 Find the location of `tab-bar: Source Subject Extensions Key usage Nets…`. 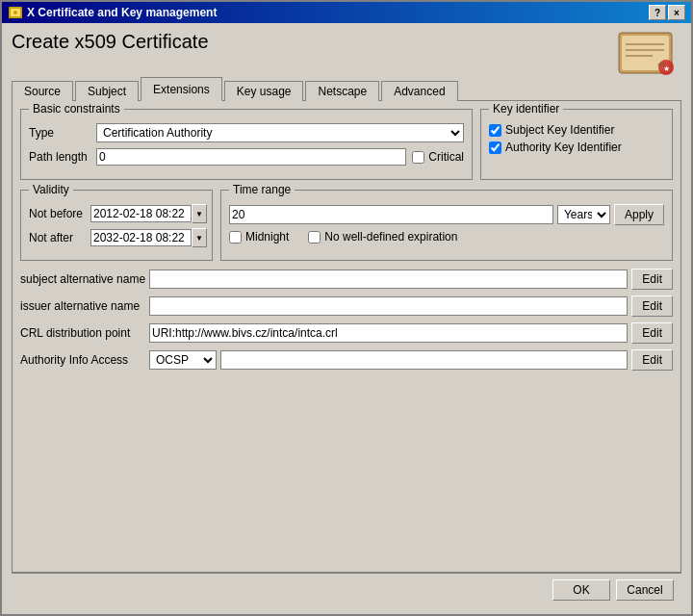

tab-bar: Source Subject Extensions Key usage Nets… is located at coordinates (346, 90).